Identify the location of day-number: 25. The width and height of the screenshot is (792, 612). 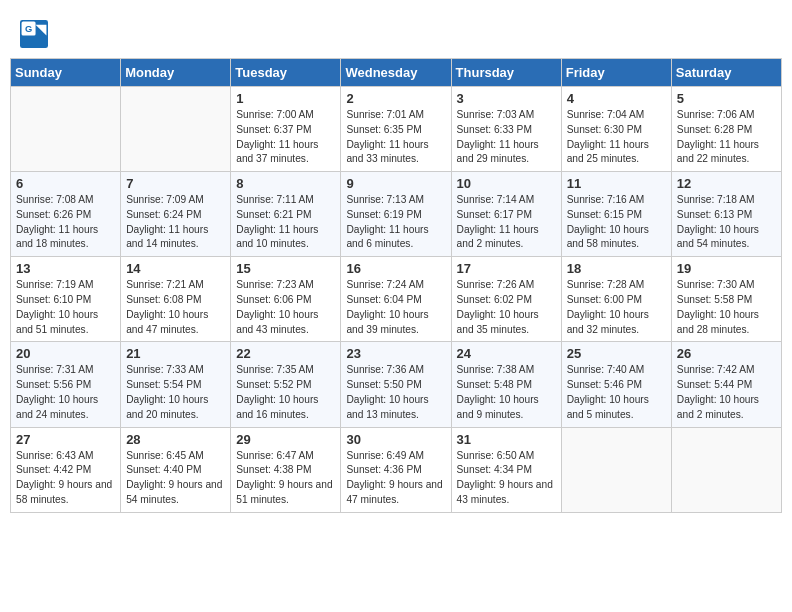
(616, 354).